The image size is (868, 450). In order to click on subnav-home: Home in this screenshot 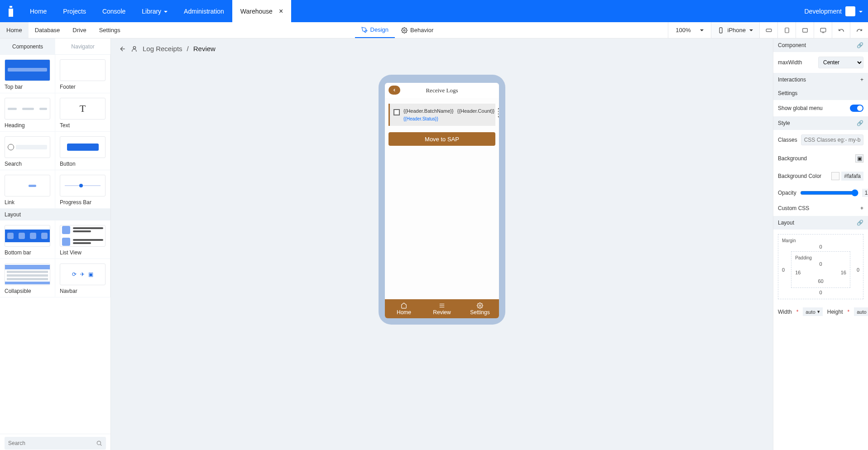, I will do `click(14, 30)`.